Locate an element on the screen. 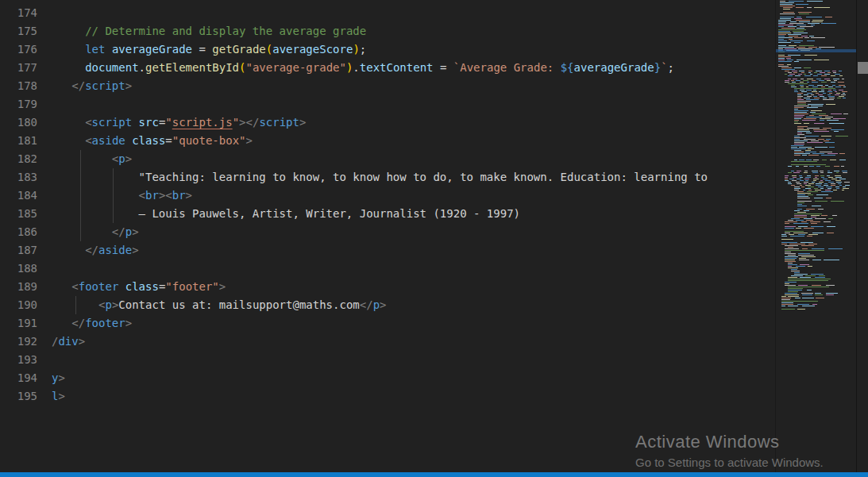  code-text: document.getElementById("average-grade")… is located at coordinates (363, 68).